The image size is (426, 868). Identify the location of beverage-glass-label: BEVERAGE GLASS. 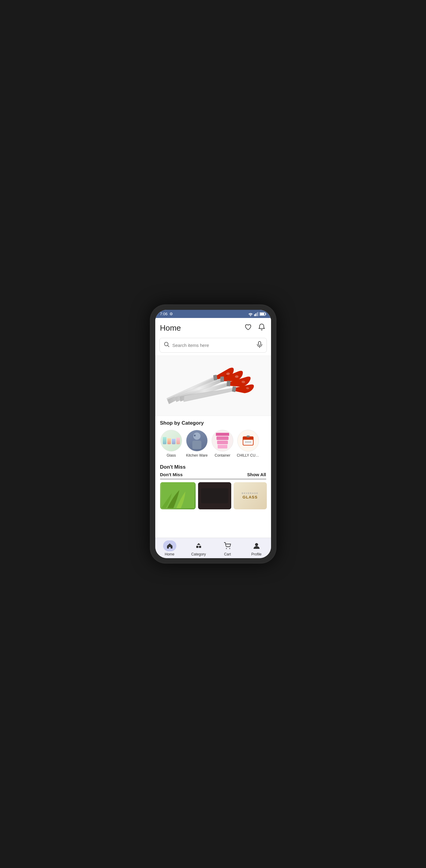
(250, 496).